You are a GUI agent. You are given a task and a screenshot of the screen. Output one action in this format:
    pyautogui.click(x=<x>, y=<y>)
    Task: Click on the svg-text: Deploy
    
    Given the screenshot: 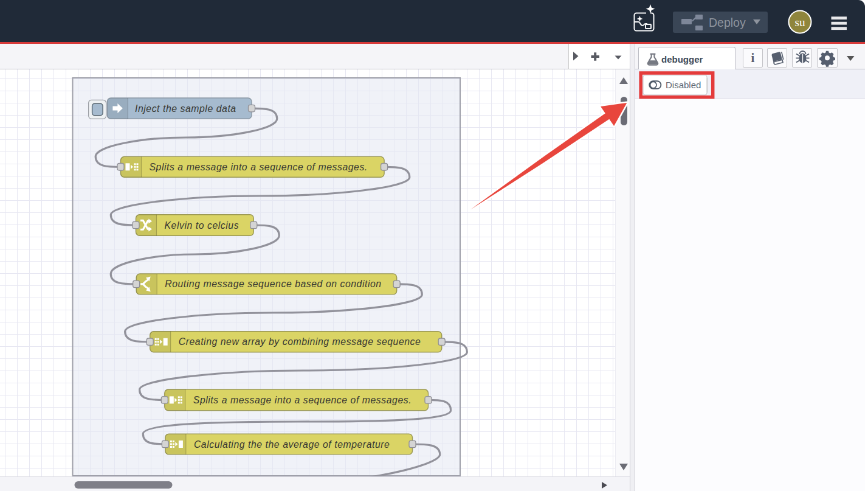 What is the action you would take?
    pyautogui.click(x=727, y=23)
    